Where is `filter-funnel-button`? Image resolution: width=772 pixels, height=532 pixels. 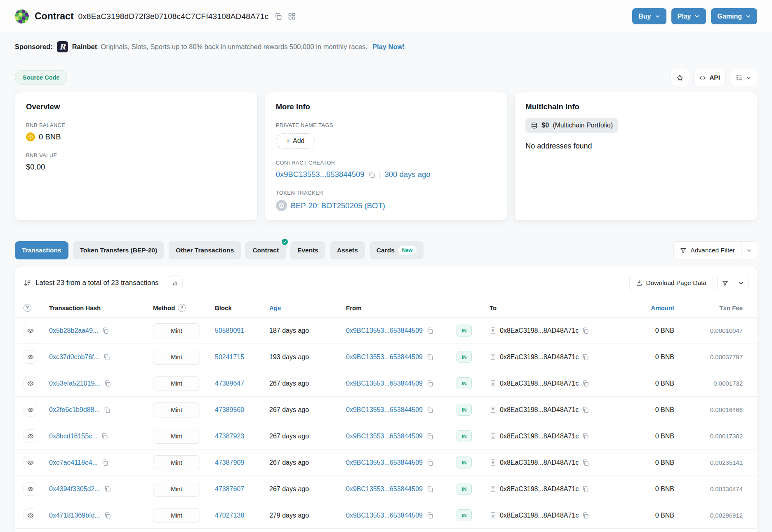 filter-funnel-button is located at coordinates (725, 283).